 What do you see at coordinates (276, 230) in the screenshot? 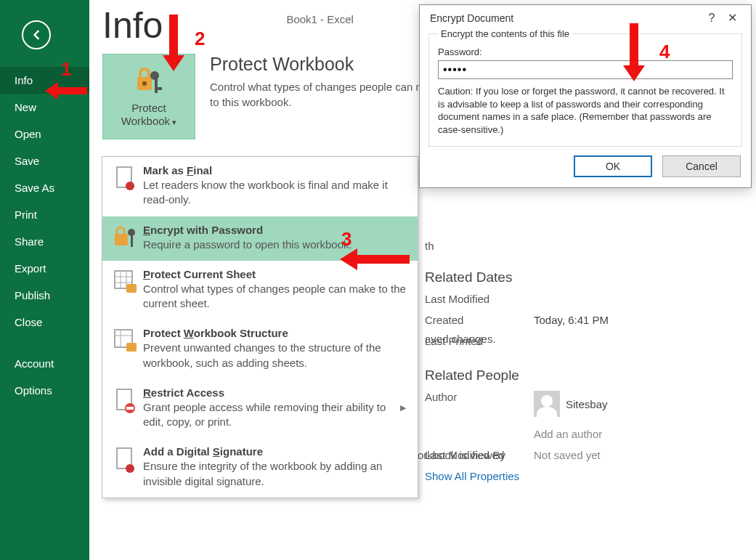
I see `menu-item-title: Encrypt with Password` at bounding box center [276, 230].